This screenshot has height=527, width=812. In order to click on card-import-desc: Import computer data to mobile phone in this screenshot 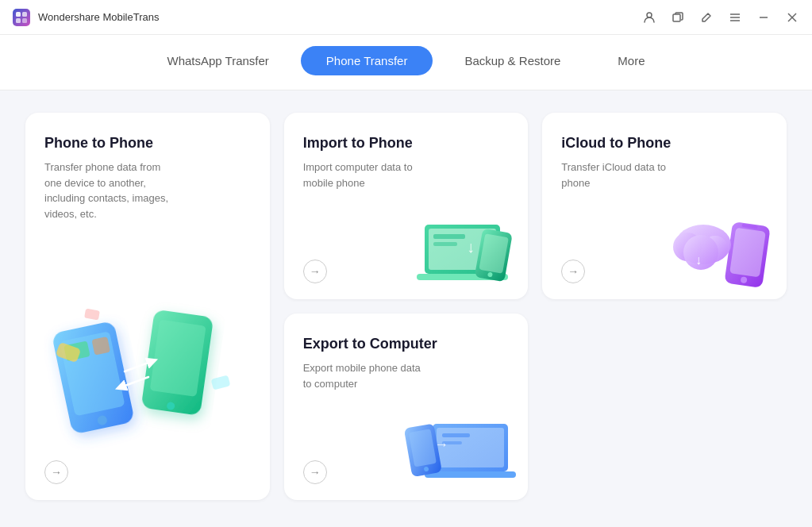, I will do `click(367, 175)`.